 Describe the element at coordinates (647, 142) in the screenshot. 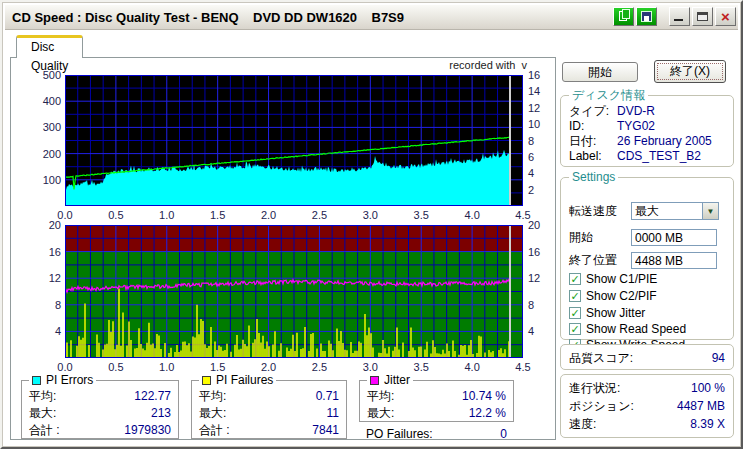

I see `disc-date-row: 日付:26 February 2005` at that location.